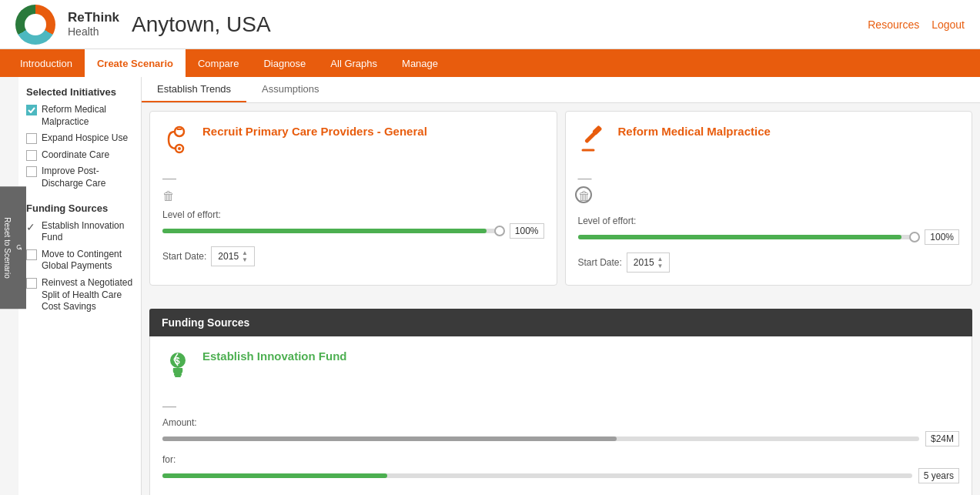 The image size is (980, 495). I want to click on funding-label-innovation: Establish Innovation Fund, so click(88, 232).